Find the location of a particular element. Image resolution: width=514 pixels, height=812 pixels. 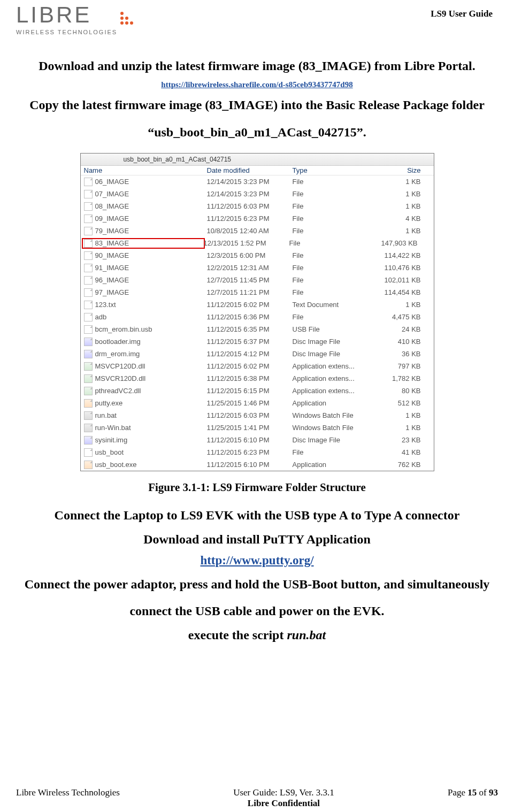

file-name-text: adb is located at coordinates (101, 317).